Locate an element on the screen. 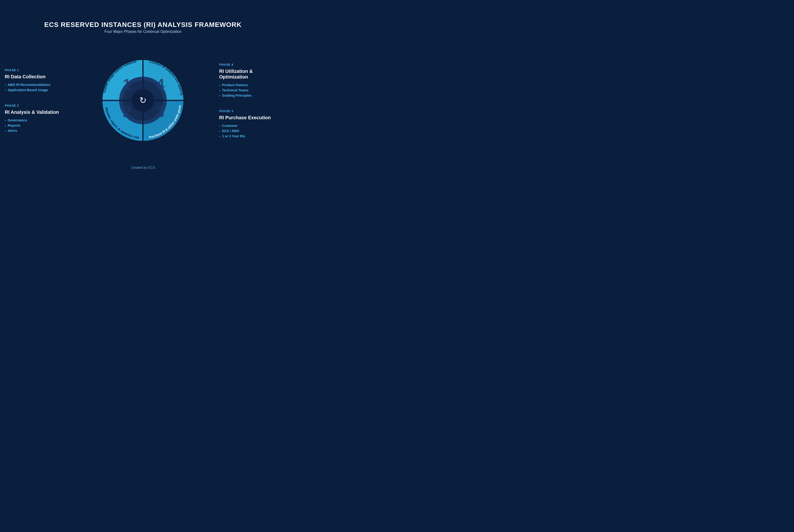 This screenshot has width=794, height=532. phase2-title: RI Analysis & Validation is located at coordinates (36, 112).